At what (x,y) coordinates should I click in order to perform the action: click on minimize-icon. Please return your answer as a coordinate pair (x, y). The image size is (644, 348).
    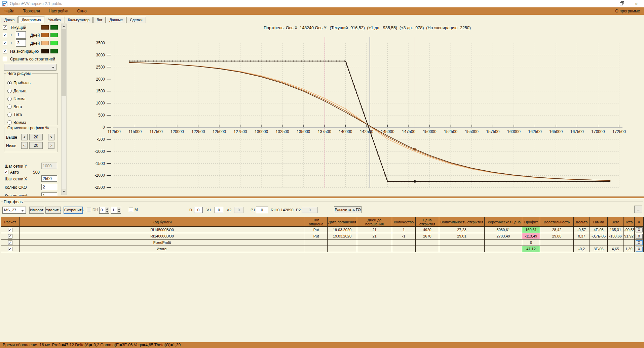
    Looking at the image, I should click on (606, 4).